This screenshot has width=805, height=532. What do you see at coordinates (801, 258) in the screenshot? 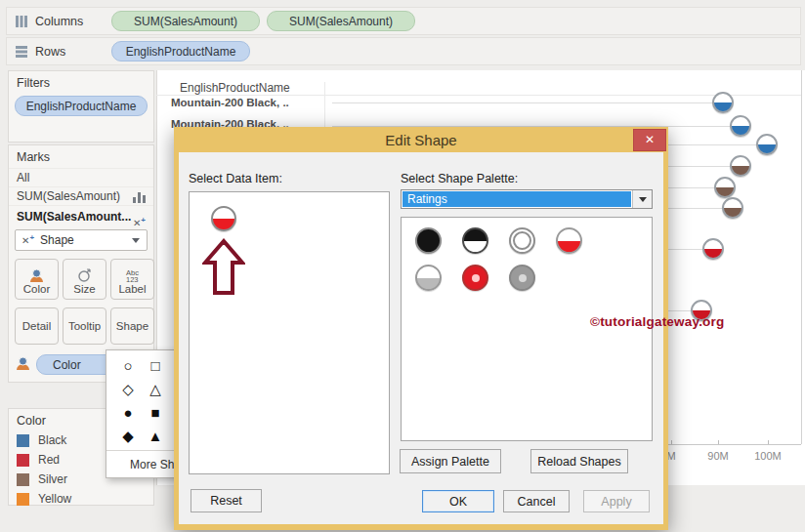
I see `pane-right-border` at bounding box center [801, 258].